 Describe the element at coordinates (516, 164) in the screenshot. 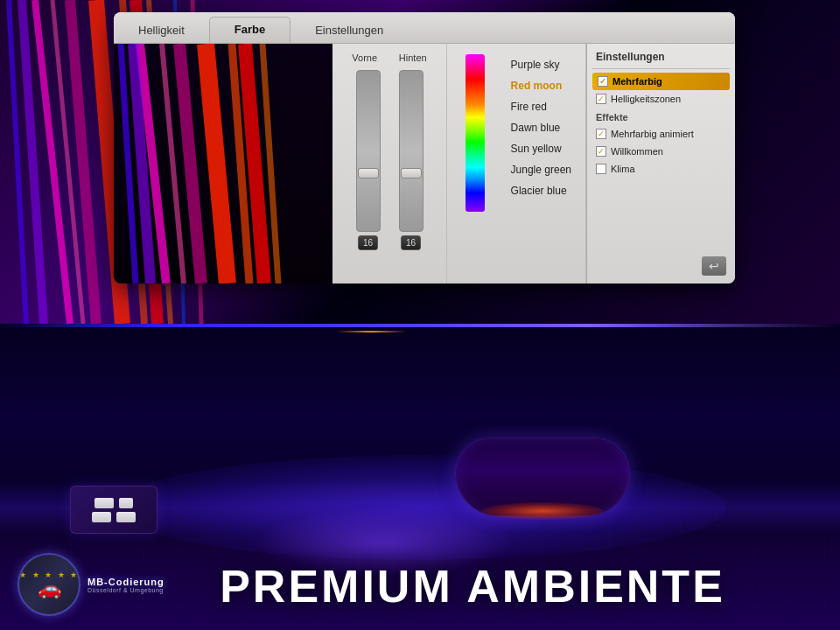

I see `color-list-area: Purple sky Red moon Fire red Dawn blue S…` at that location.